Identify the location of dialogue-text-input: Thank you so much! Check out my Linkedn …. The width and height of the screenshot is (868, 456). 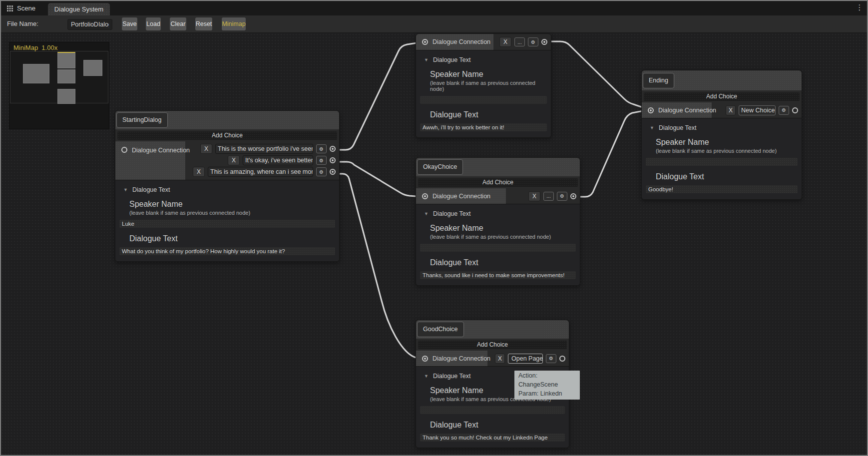
(492, 438).